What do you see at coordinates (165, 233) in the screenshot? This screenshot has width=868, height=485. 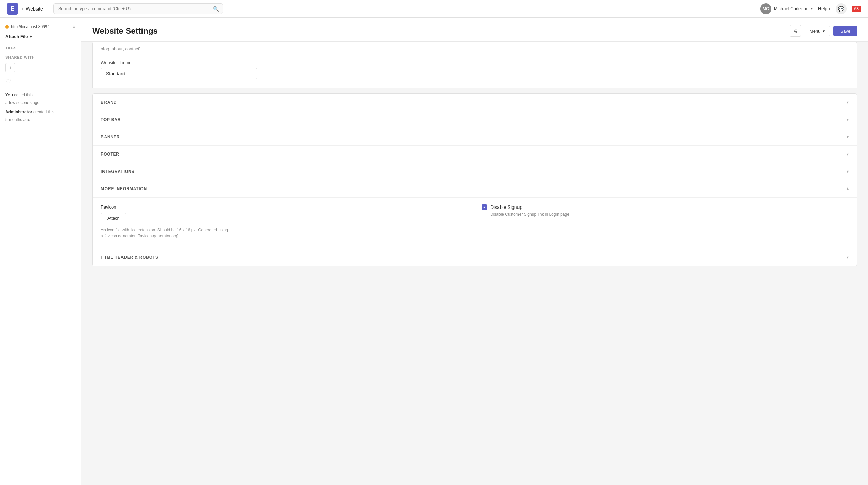 I see `favicon-hint: An icon file with .ico extension. Should…` at bounding box center [165, 233].